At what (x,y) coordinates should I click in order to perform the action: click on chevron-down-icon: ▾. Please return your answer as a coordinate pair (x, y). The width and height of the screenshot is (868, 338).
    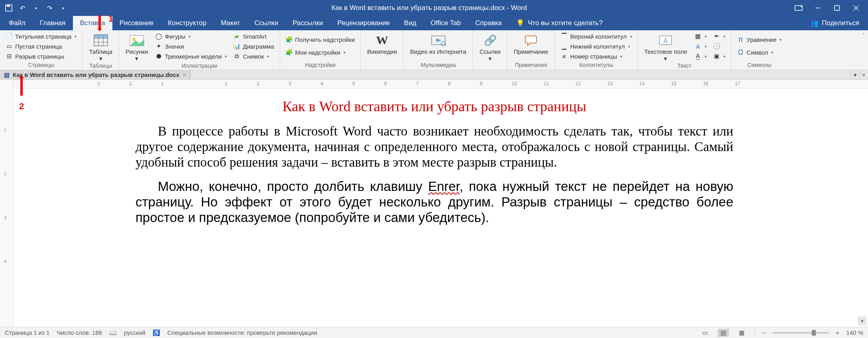
    Looking at the image, I should click on (36, 8).